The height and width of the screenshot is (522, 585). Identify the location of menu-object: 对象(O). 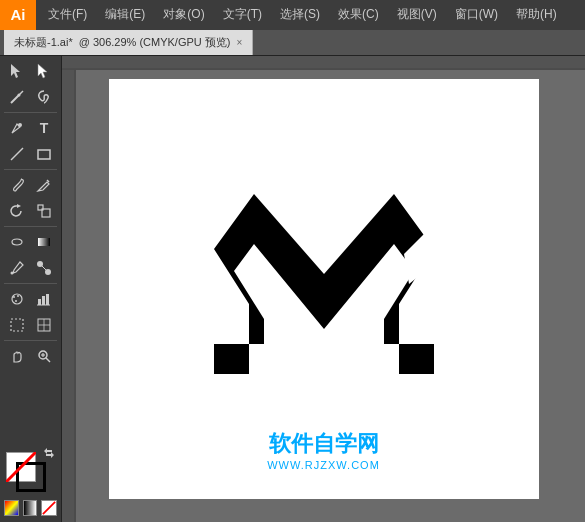
(184, 14).